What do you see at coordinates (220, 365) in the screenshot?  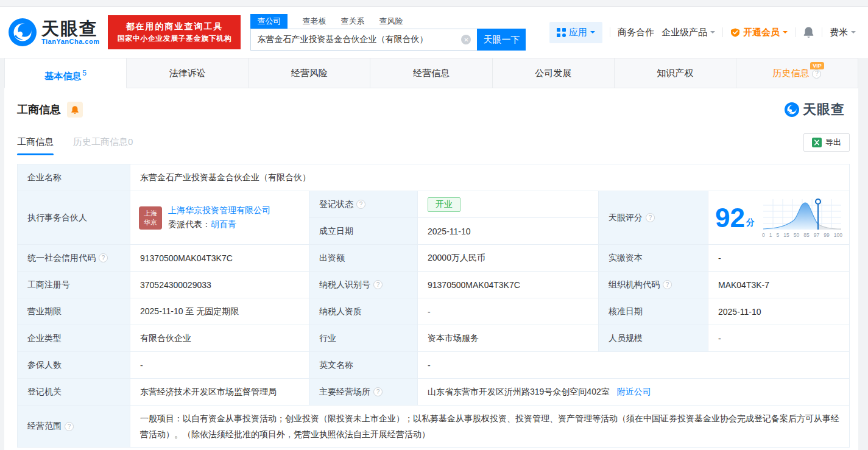 I see `insured-count-value: -` at bounding box center [220, 365].